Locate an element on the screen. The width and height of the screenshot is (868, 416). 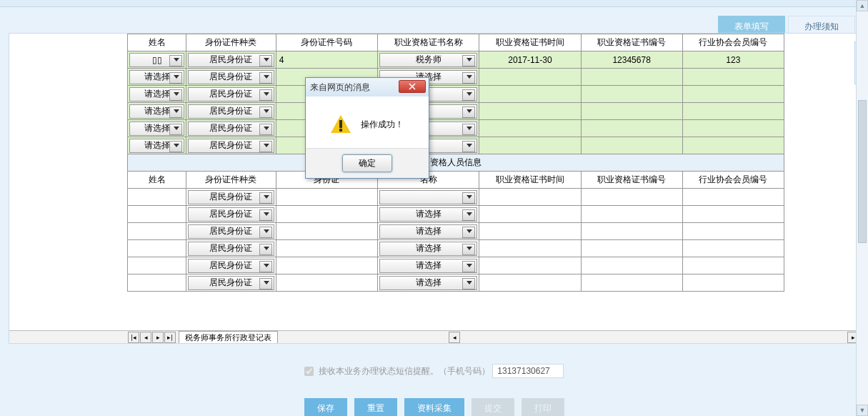
sheet-nav-last: ▸| is located at coordinates (170, 337).